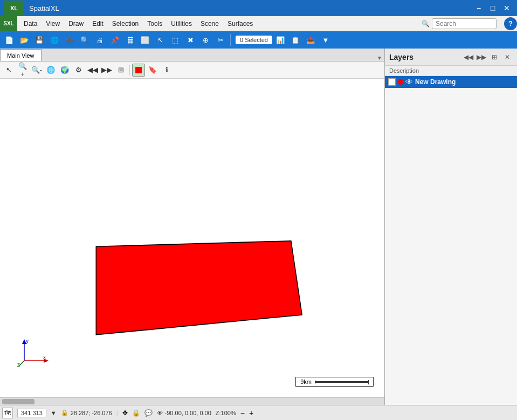 The width and height of the screenshot is (517, 420). Describe the element at coordinates (44, 357) in the screenshot. I see `svg-text: x` at that location.